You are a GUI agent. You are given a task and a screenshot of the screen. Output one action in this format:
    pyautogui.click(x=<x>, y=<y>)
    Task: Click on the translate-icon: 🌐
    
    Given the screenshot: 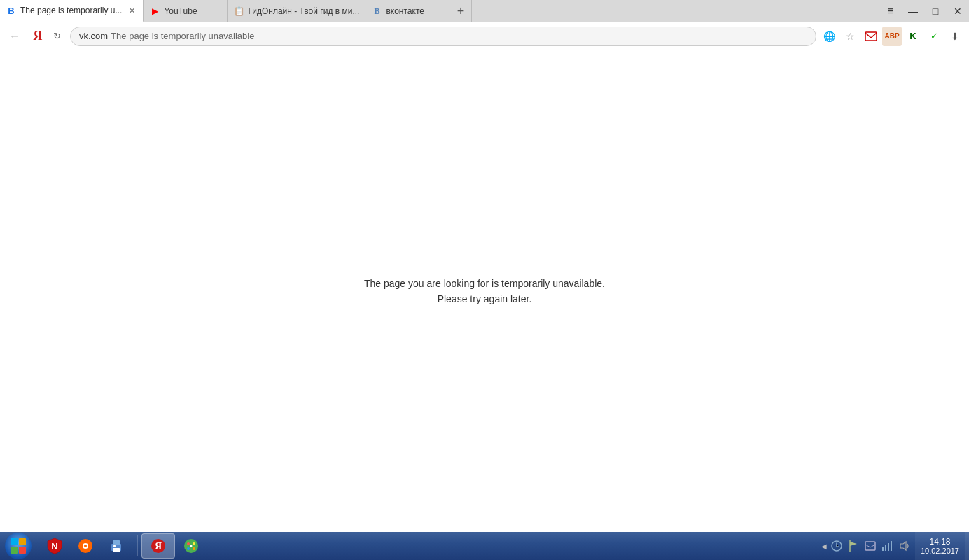 What is the action you would take?
    pyautogui.click(x=829, y=36)
    